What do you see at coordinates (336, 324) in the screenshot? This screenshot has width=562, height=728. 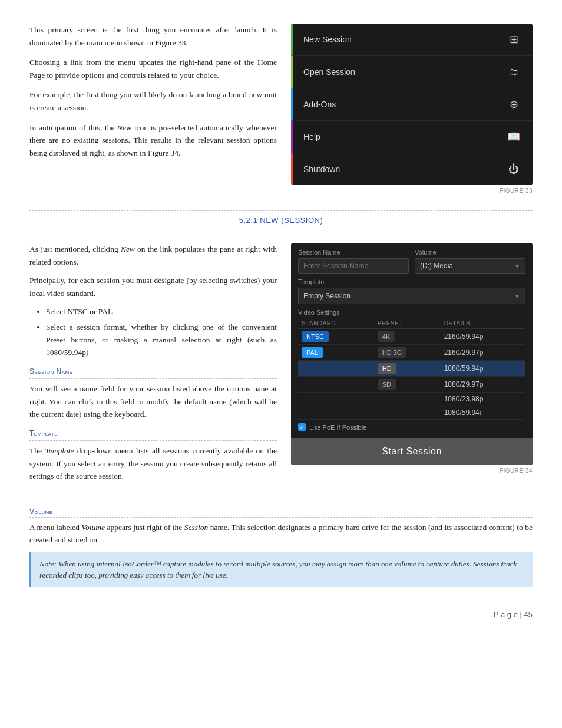 I see `col-standard: STANDARD` at bounding box center [336, 324].